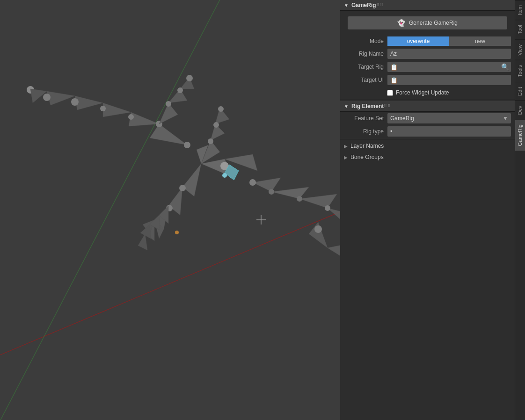 The width and height of the screenshot is (525, 420). I want to click on rig-element-section-header: ▼ Rig Element ⠿⠿, so click(428, 107).